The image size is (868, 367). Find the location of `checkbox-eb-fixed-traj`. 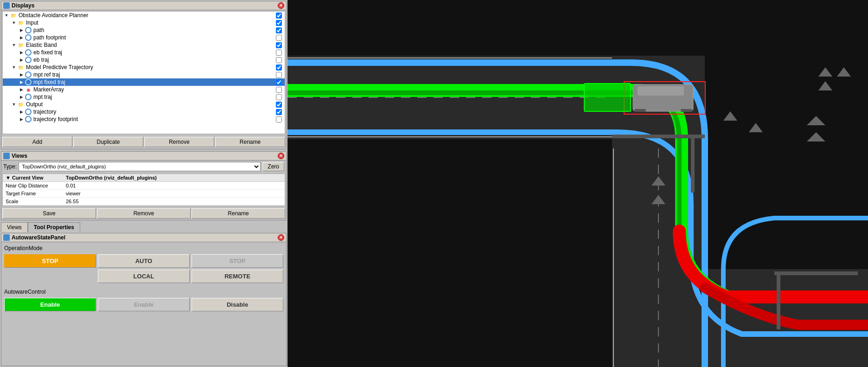

checkbox-eb-fixed-traj is located at coordinates (279, 53).